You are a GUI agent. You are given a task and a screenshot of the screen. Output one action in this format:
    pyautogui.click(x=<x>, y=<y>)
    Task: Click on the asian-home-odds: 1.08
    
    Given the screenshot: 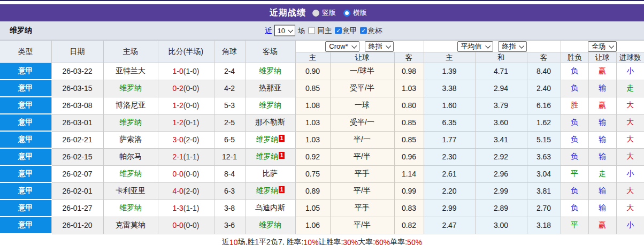 What is the action you would take?
    pyautogui.click(x=312, y=105)
    